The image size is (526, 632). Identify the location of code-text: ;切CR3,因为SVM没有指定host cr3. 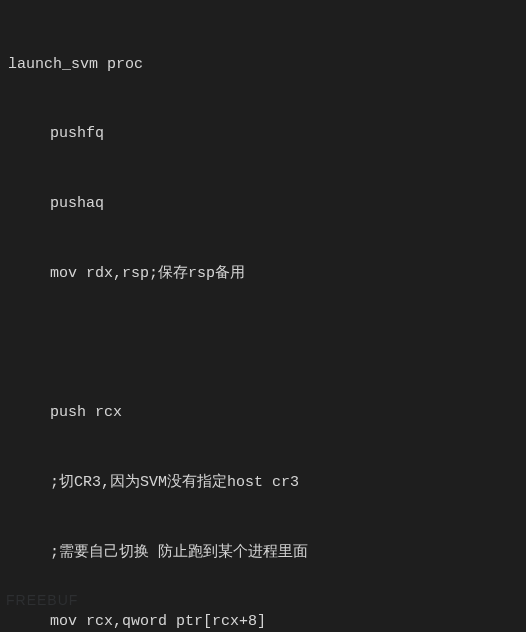
(174, 482).